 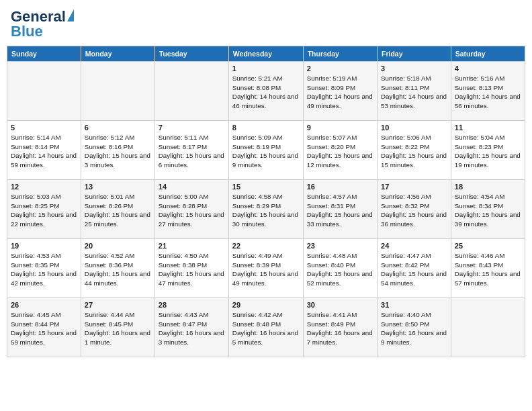 What do you see at coordinates (118, 305) in the screenshot?
I see `day-number: 27` at bounding box center [118, 305].